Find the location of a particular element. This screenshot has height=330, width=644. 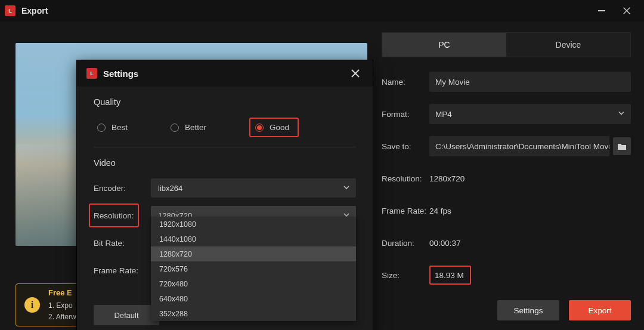

format-label: Format: is located at coordinates (405, 115).